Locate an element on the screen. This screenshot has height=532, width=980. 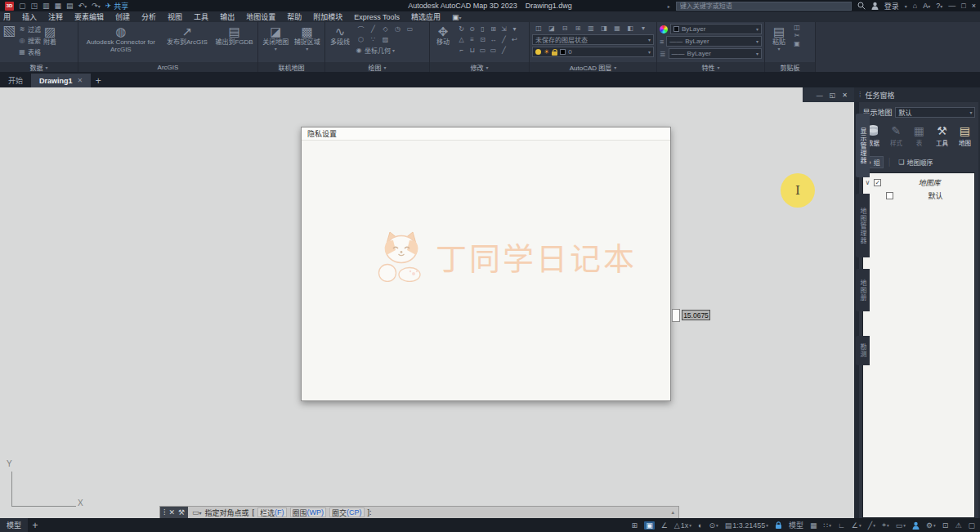
layer-more-icon: ▾ is located at coordinates (643, 28).